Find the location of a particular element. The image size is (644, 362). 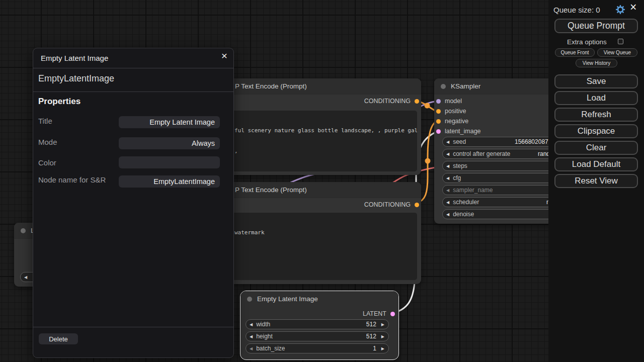

widget-height: ◀ height 512 ▶ is located at coordinates (317, 336).